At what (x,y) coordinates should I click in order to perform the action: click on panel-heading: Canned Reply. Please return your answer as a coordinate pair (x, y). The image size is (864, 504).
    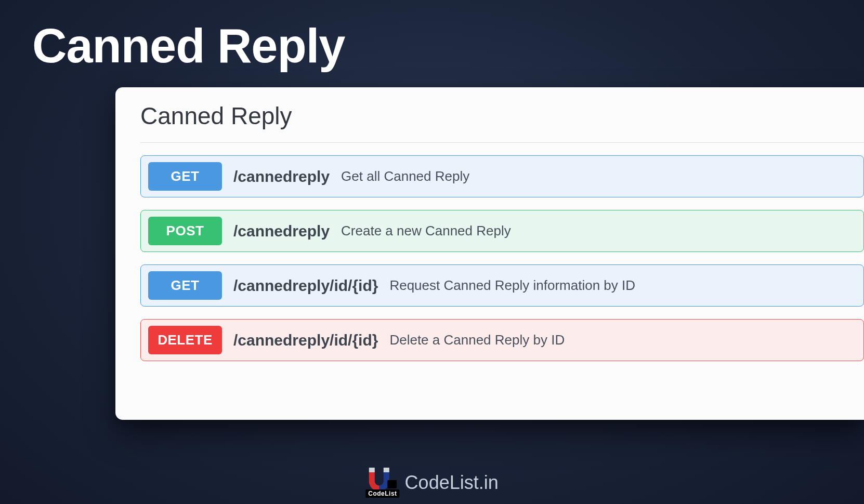
    Looking at the image, I should click on (502, 116).